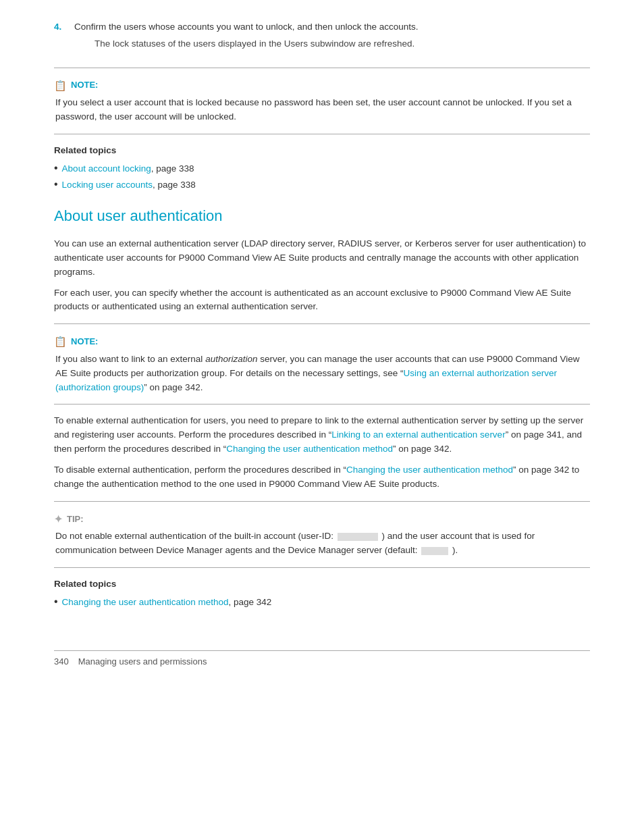 This screenshot has width=644, height=834. What do you see at coordinates (322, 39) in the screenshot?
I see `step-4: 4. Confirm the users whose accounts you …` at bounding box center [322, 39].